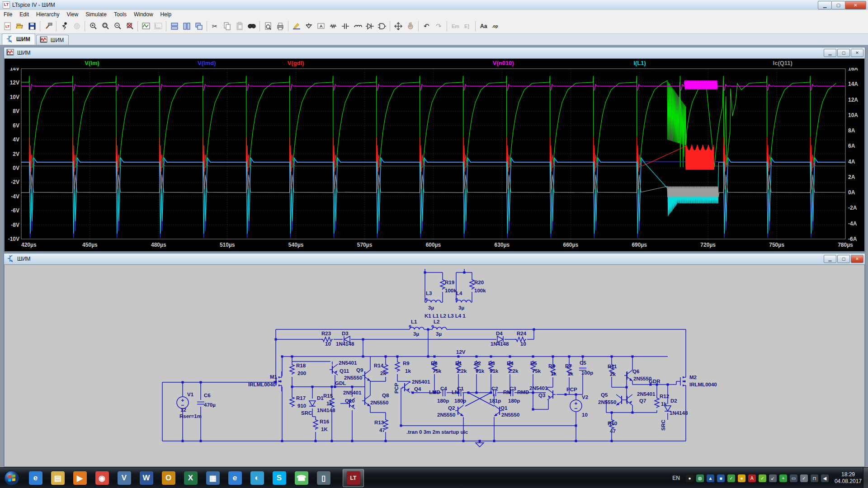 Image resolution: width=868 pixels, height=488 pixels. Describe the element at coordinates (434, 259) in the screenshot. I see `schematic-window-titlebar: ШИМ ▁ ▢ ✕` at that location.